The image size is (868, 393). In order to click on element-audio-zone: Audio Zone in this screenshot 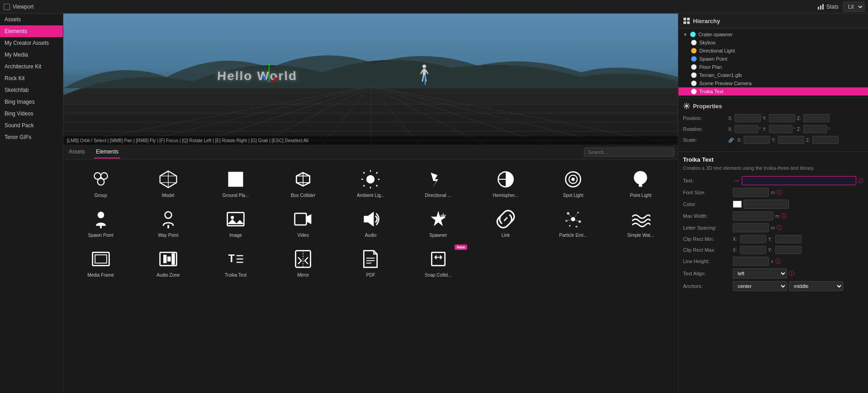, I will do `click(168, 263)`.